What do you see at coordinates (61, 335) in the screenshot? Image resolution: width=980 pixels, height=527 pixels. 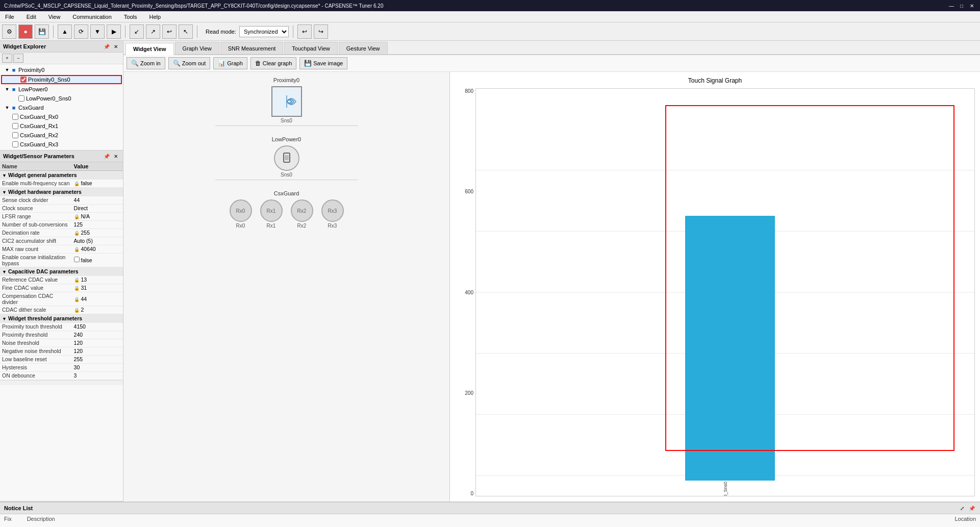 I see `param-row: Proximity threshold 240` at bounding box center [61, 335].